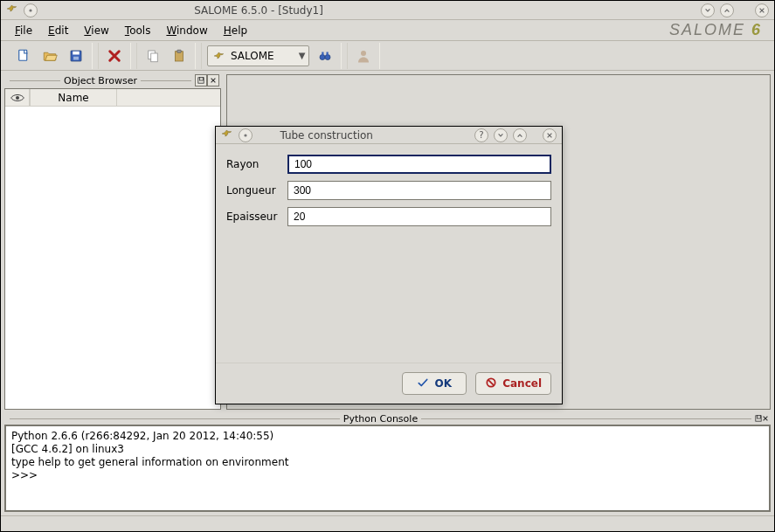  I want to click on user-button, so click(363, 56).